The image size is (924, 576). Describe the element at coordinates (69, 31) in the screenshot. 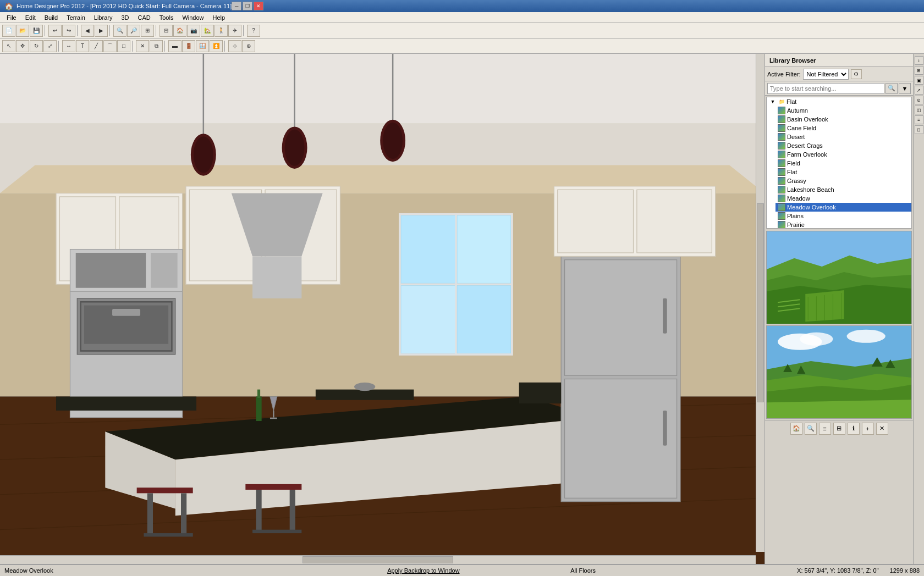

I see `redo-button: ↪` at that location.